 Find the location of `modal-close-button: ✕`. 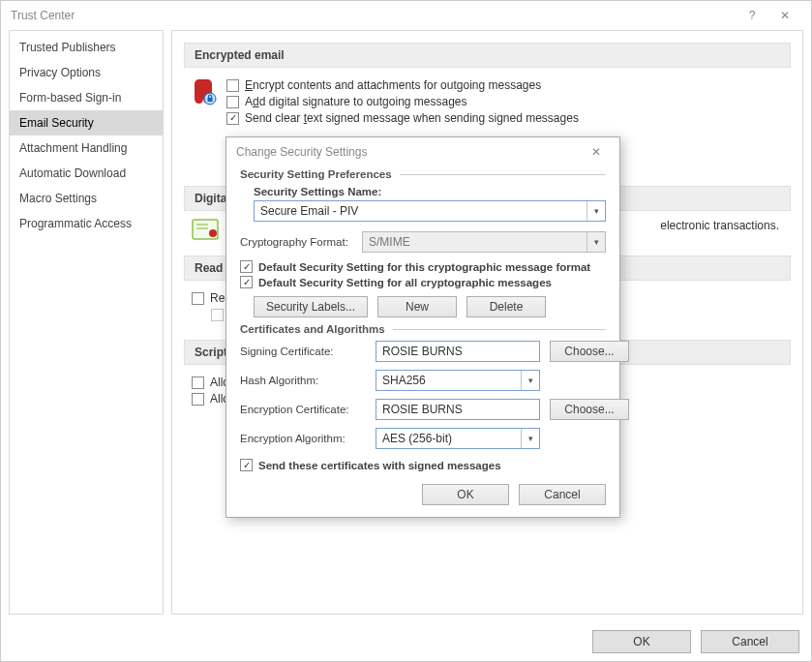

modal-close-button: ✕ is located at coordinates (596, 152).